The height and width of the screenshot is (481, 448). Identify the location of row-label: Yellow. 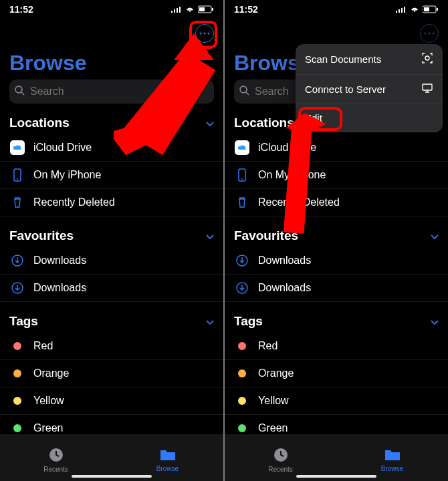
(49, 401).